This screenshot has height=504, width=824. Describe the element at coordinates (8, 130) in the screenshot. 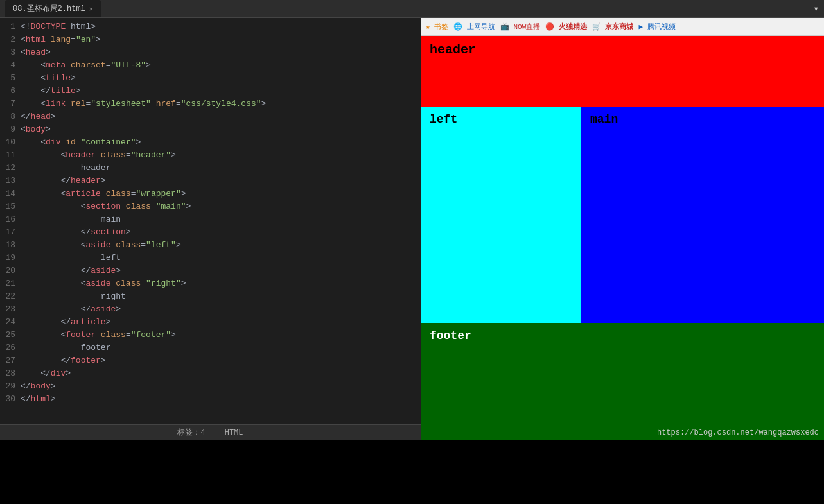

I see `line-number: 9` at that location.